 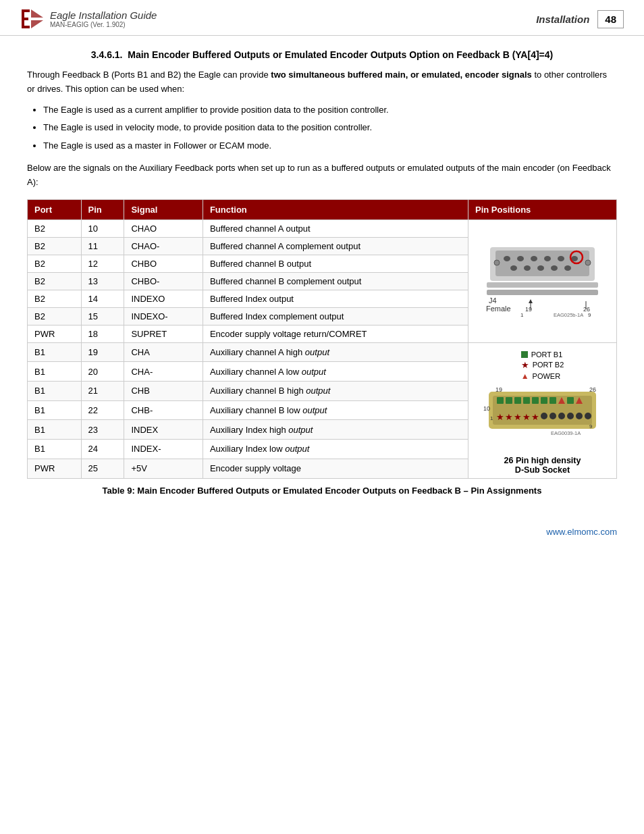 I want to click on svg-text: Female, so click(x=498, y=309).